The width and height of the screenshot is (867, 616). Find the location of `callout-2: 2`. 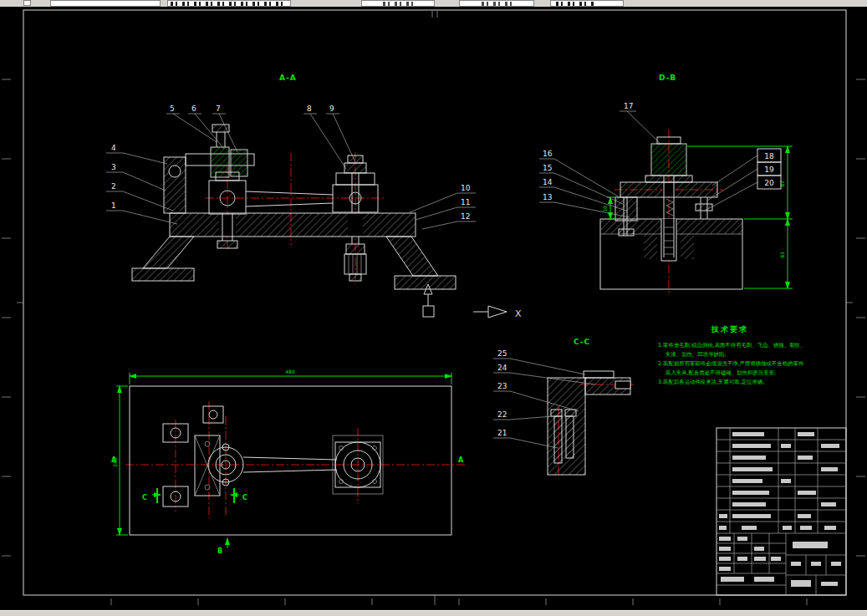

callout-2: 2 is located at coordinates (114, 186).